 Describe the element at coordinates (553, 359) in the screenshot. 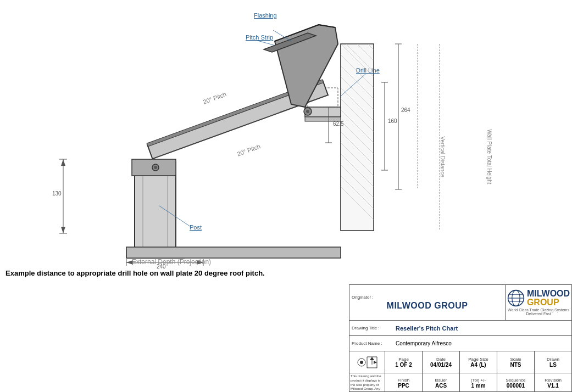

I see `drawn-header: Drawn` at that location.